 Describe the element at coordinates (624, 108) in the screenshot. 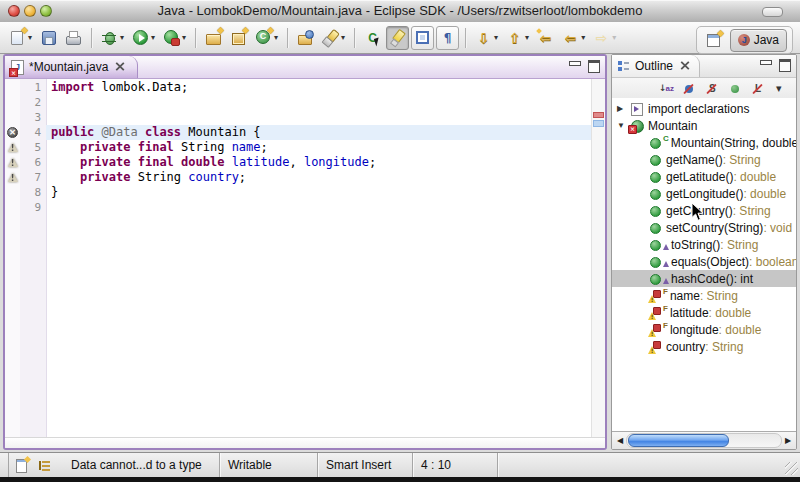

I see `collapsed-arrow-icon` at that location.